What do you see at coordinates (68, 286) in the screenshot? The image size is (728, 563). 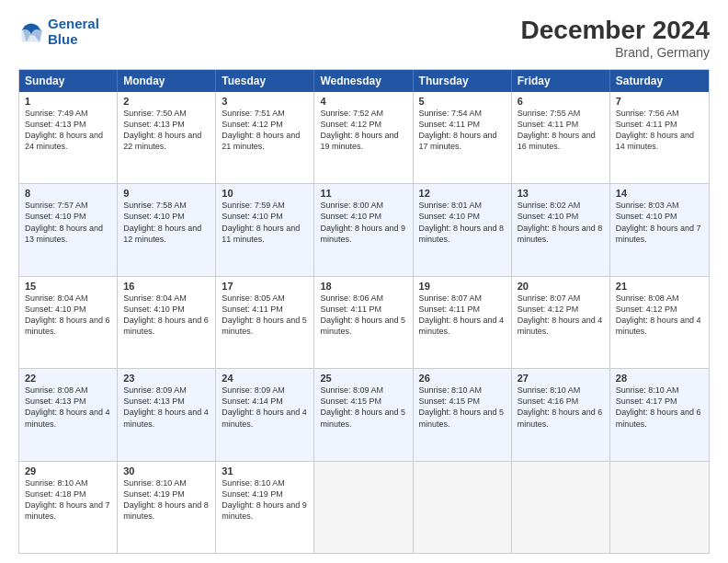 I see `day-number: 15` at bounding box center [68, 286].